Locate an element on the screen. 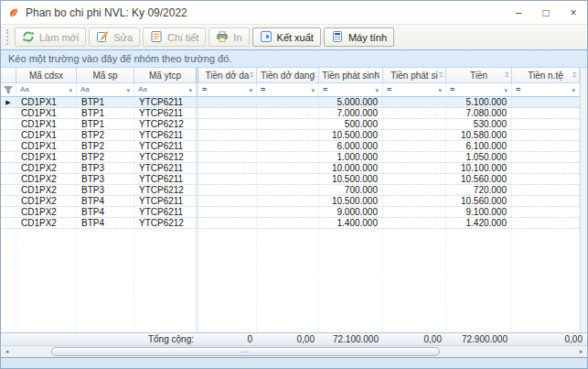 This screenshot has height=369, width=588. cell-tien_phat_sinh: 1.000.000 is located at coordinates (351, 157).